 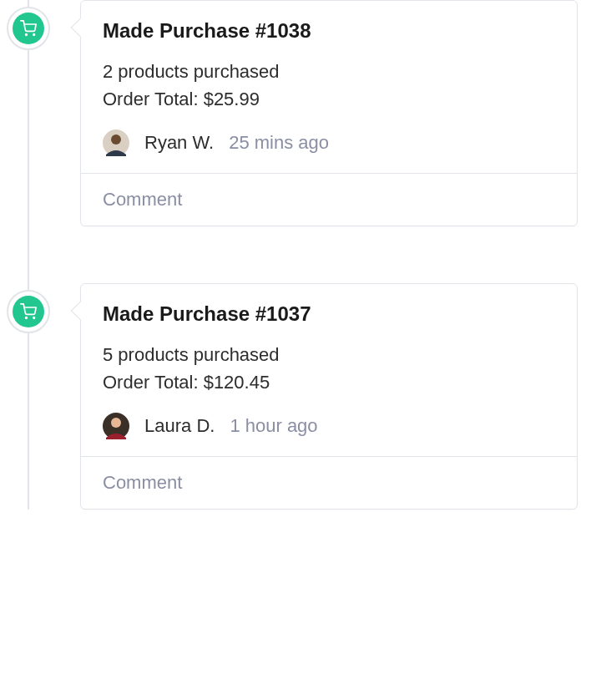 I want to click on author-name: Ryan W., so click(x=179, y=143).